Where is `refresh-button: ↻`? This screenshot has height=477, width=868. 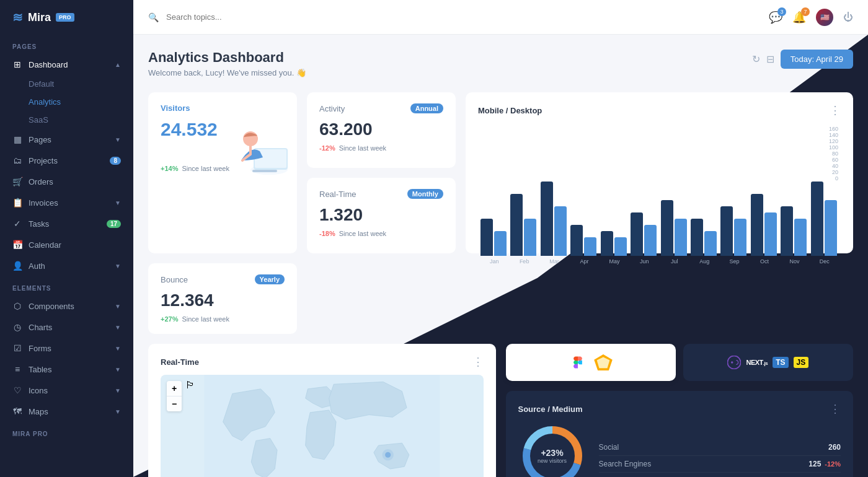 refresh-button: ↻ is located at coordinates (756, 59).